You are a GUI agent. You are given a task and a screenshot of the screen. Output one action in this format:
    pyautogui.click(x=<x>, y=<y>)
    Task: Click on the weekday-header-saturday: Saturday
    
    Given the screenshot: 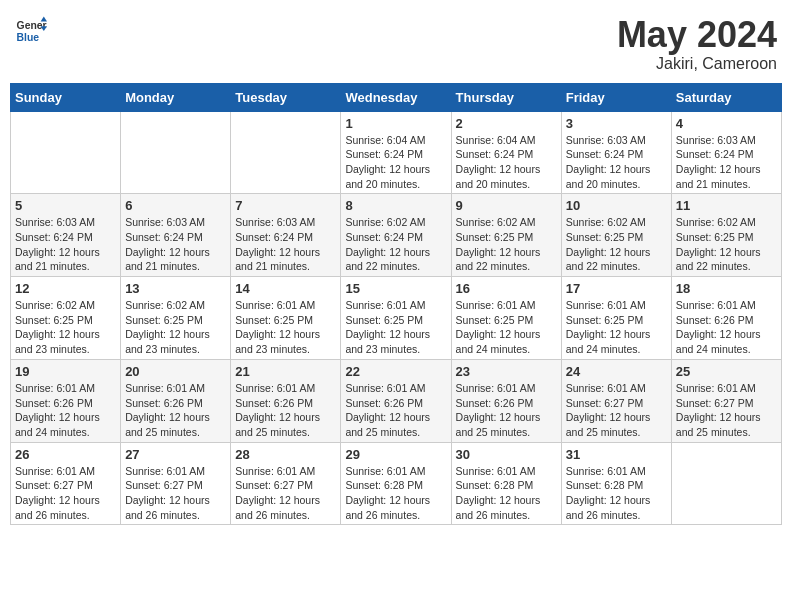 What is the action you would take?
    pyautogui.click(x=726, y=97)
    